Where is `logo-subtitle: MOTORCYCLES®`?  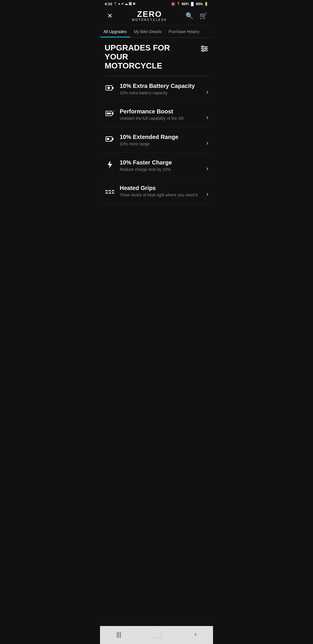
logo-subtitle: MOTORCYCLES® is located at coordinates (150, 20).